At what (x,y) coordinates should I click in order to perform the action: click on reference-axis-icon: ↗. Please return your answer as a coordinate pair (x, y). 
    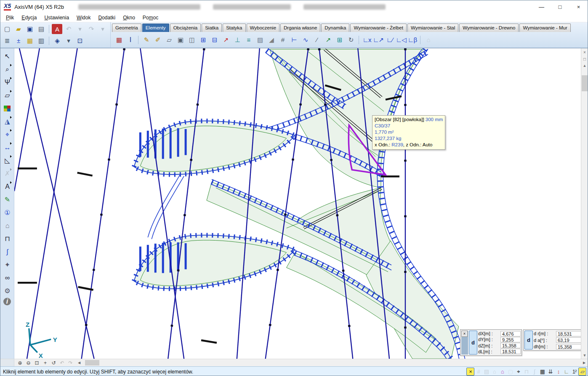
    Looking at the image, I should click on (226, 40).